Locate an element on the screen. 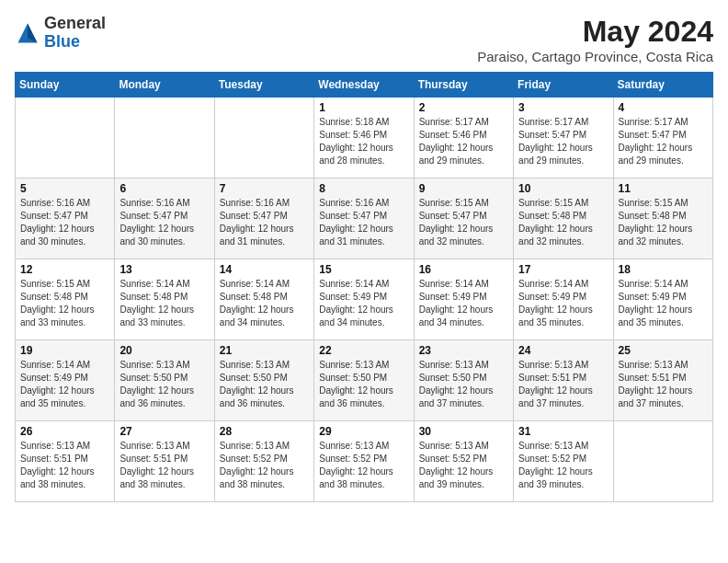  day-number: 3 is located at coordinates (563, 108).